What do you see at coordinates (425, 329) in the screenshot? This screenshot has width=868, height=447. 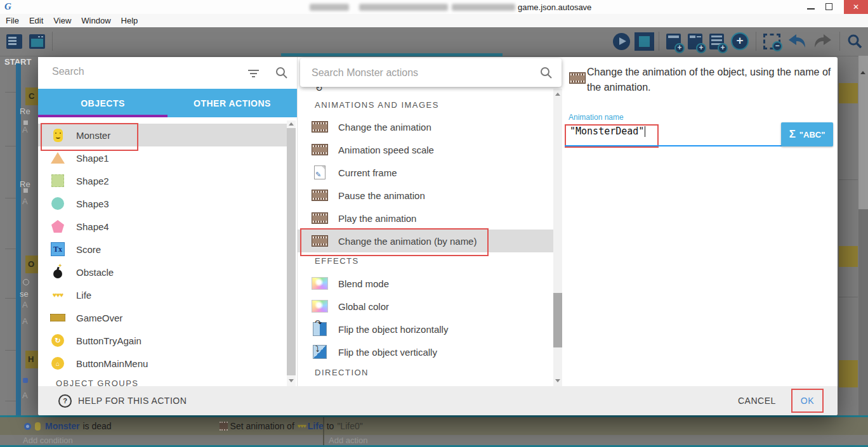 I see `action-item-flip-horizontal: Flip the object horizontally` at bounding box center [425, 329].